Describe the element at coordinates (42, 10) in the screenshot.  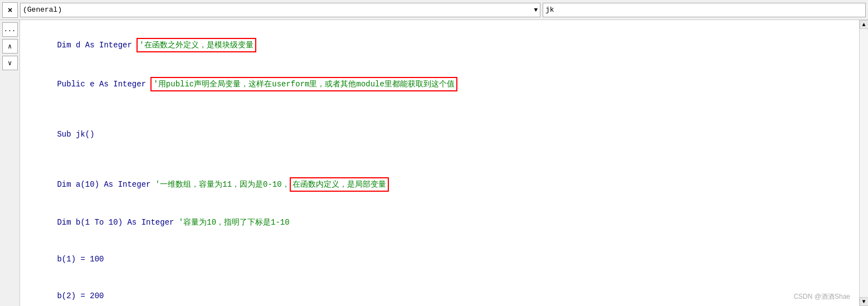
I see `general-label: (General)` at that location.